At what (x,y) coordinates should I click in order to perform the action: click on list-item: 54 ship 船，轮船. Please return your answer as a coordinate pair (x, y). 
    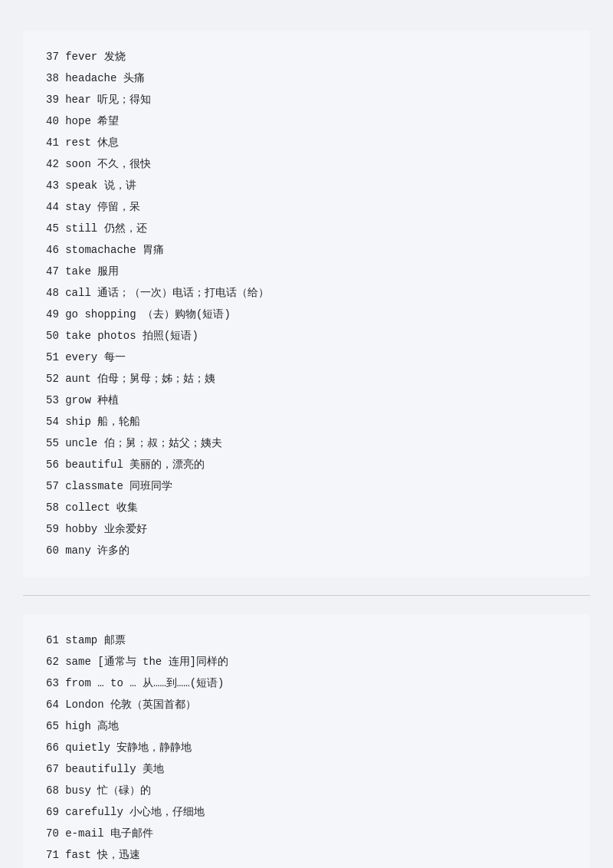
    Looking at the image, I should click on (306, 422).